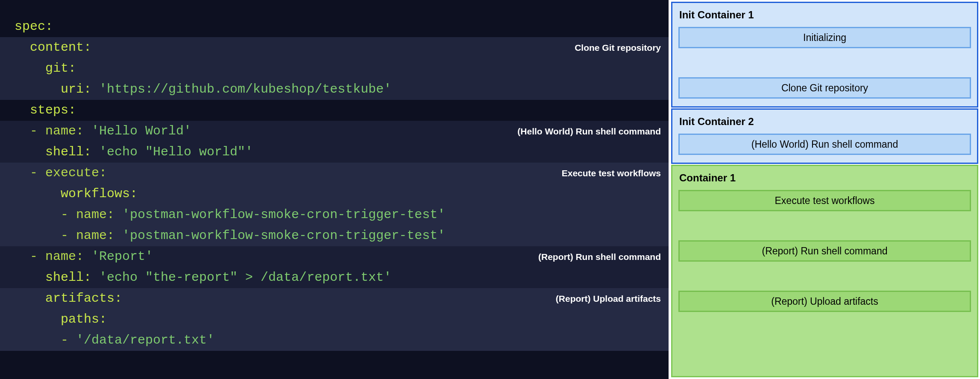  What do you see at coordinates (611, 173) in the screenshot?
I see `annotation-execute-workflows: Execute test workflows` at bounding box center [611, 173].